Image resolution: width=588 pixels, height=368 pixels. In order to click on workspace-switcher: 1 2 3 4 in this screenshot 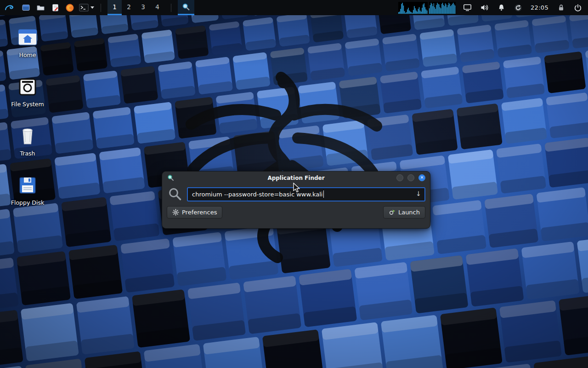, I will do `click(136, 7)`.